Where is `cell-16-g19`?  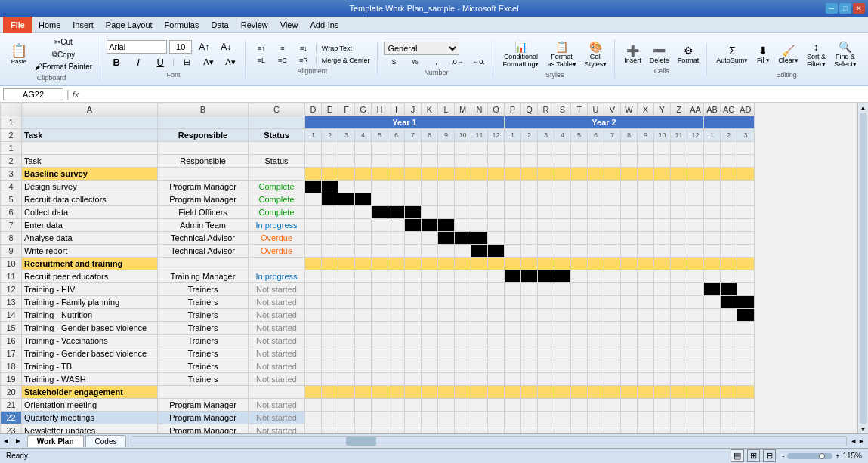
cell-16-g19 is located at coordinates (629, 341).